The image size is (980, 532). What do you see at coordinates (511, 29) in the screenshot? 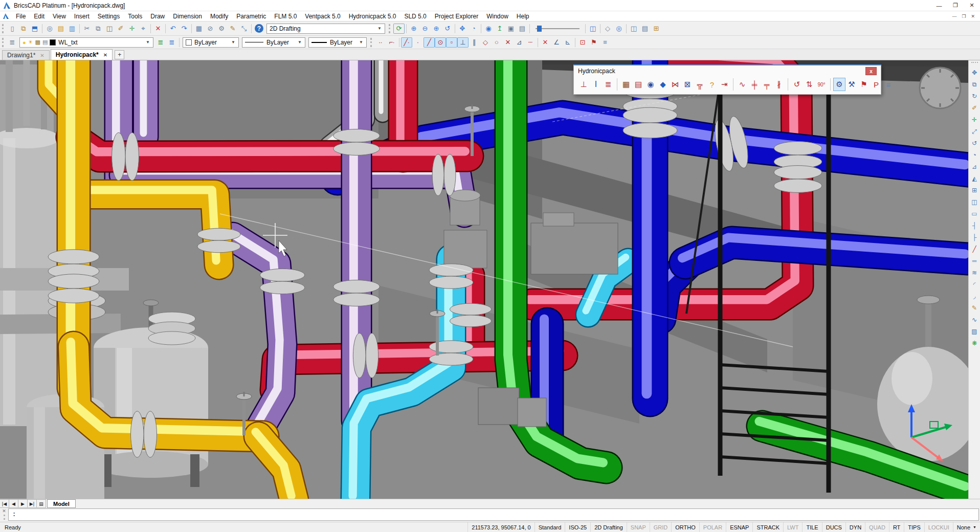
I see `camera-icon: ▣` at bounding box center [511, 29].